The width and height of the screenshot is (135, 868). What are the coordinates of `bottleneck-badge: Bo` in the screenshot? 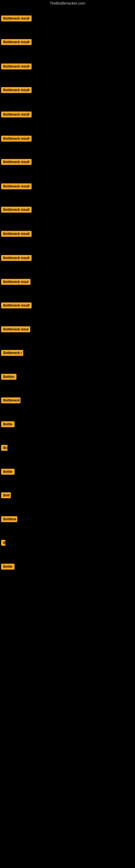 It's located at (4, 448).